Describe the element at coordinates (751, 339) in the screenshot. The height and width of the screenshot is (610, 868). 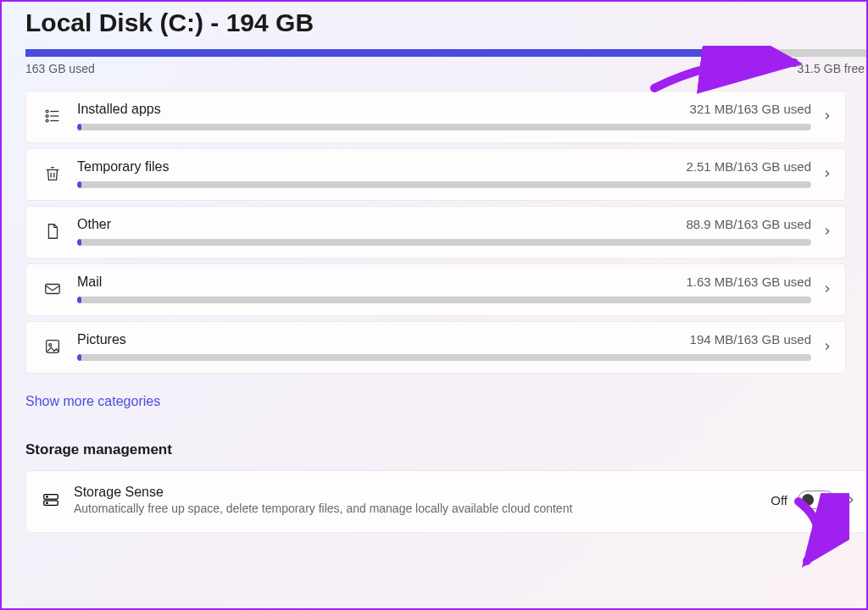
I see `category-usage: 194 MB/163 GB used` at that location.